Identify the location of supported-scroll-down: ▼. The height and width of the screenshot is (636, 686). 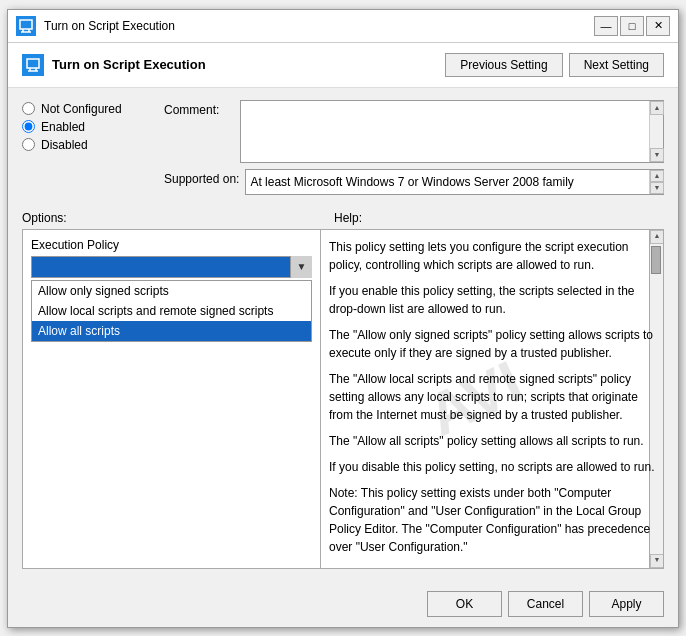
(657, 188).